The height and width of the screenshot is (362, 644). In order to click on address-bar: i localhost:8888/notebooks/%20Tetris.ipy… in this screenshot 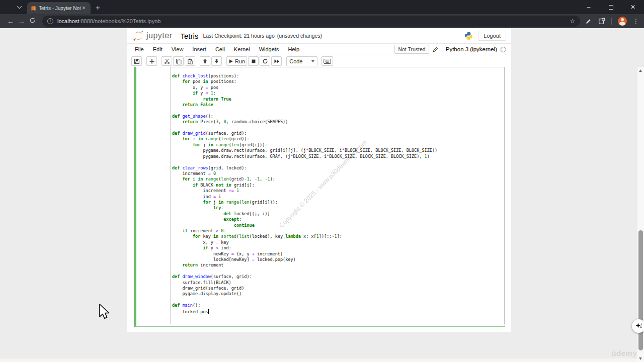, I will do `click(311, 21)`.